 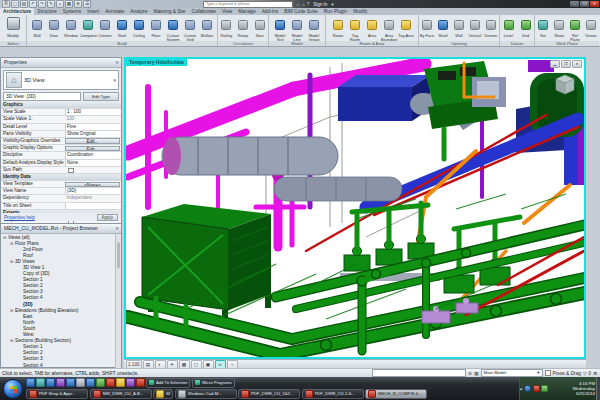 What do you see at coordinates (61, 80) in the screenshot?
I see `type-selector: ⌂ 3D View ▾` at bounding box center [61, 80].